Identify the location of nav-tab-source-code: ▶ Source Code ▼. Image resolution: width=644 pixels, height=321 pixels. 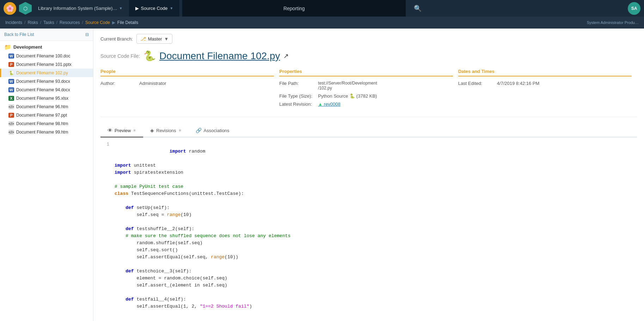
(154, 8).